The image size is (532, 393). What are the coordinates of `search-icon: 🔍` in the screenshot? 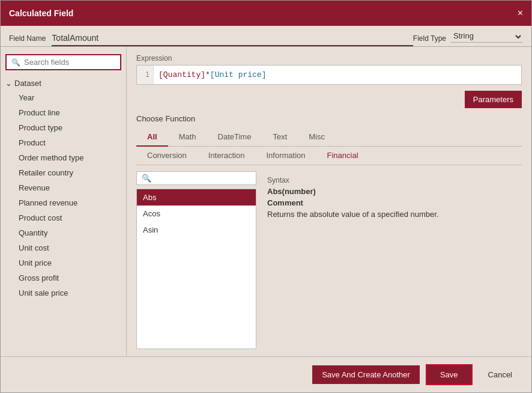 It's located at (16, 62).